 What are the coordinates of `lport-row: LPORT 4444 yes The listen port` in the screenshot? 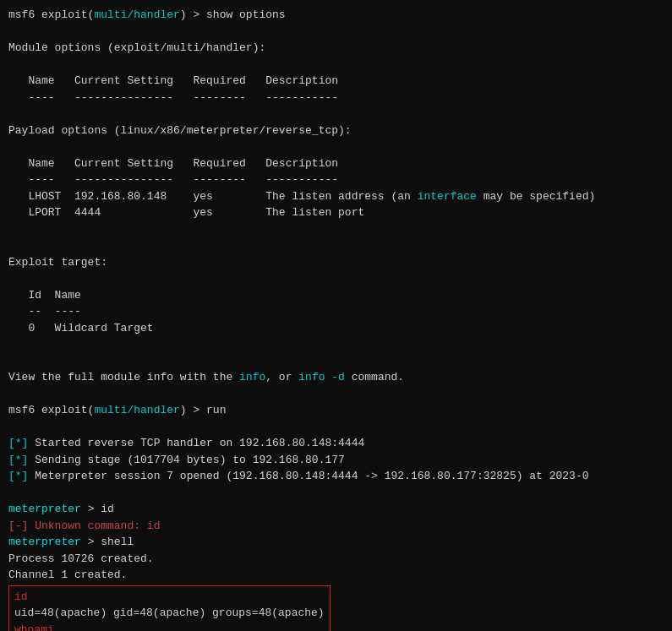 It's located at (336, 213).